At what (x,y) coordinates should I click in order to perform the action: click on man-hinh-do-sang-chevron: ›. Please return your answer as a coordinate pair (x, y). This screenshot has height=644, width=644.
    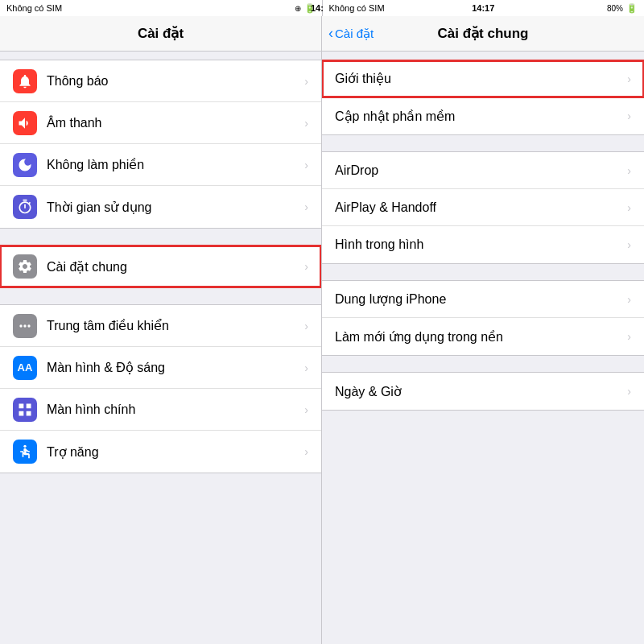
    Looking at the image, I should click on (306, 368).